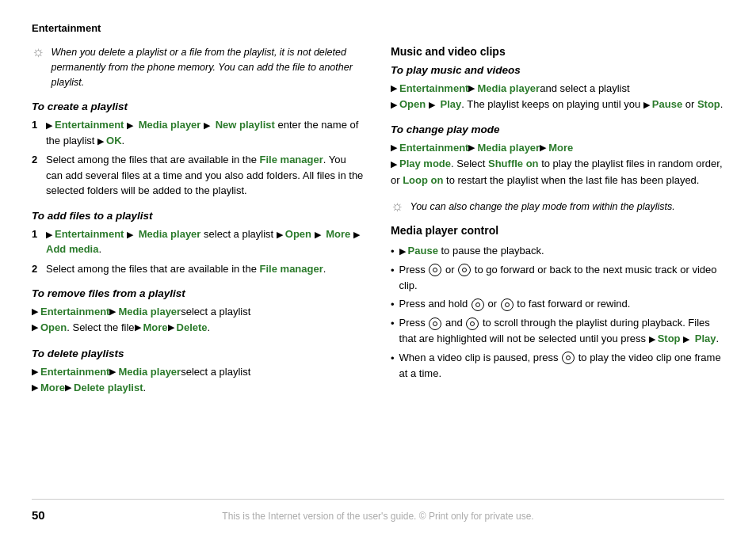  I want to click on remove-row1: ▶Entertainment ▶ Media player select a p…, so click(198, 312).